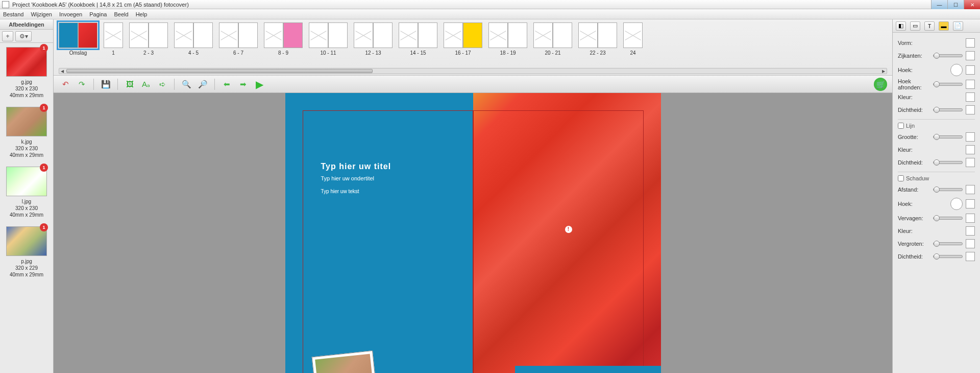 This screenshot has height=373, width=980. I want to click on prop-vervagen-value, so click(970, 218).